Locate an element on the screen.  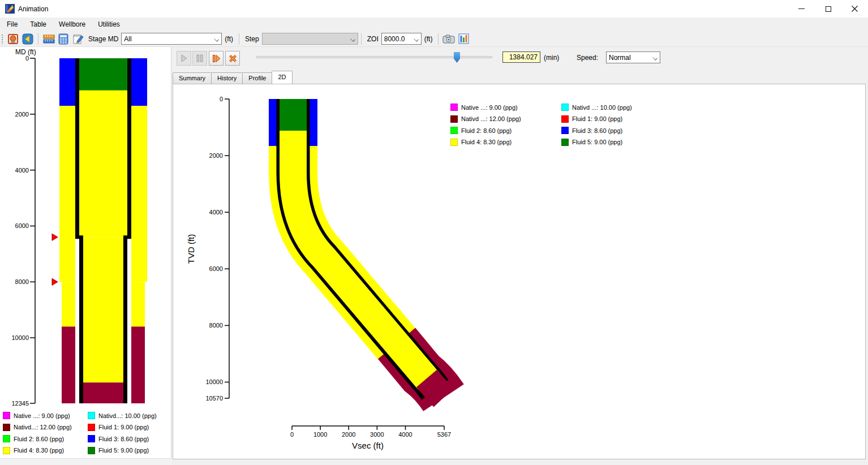
toolbar: Stage MD All (ft) Step ZOI 8000.0 (ft) is located at coordinates (434, 39).